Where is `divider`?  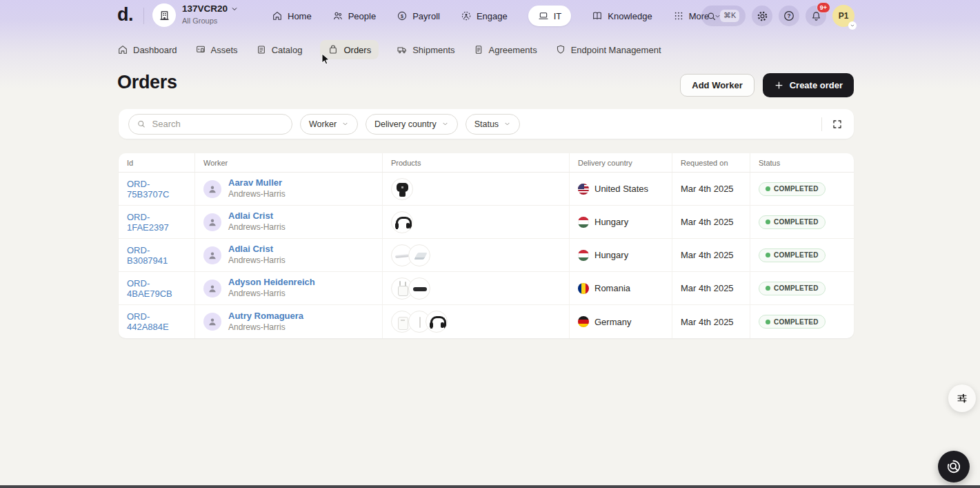
divider is located at coordinates (143, 16).